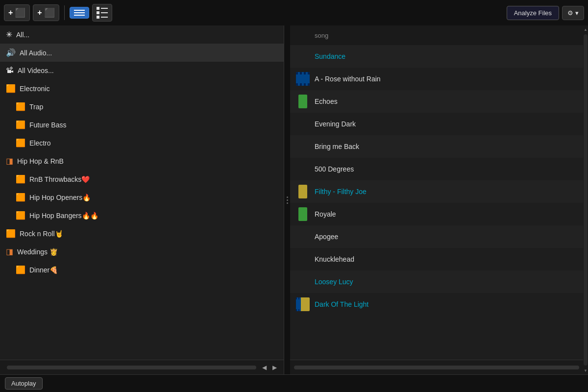  What do you see at coordinates (102, 13) in the screenshot?
I see `list-icon` at bounding box center [102, 13].